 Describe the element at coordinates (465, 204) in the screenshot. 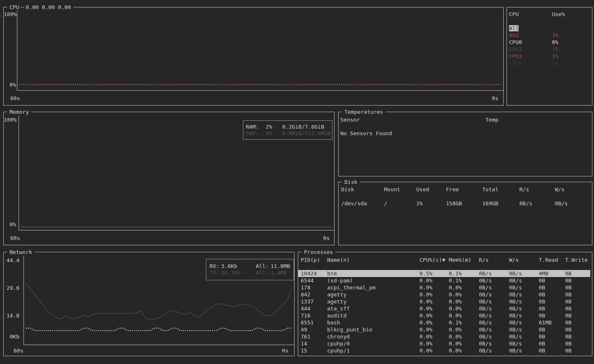

I see `disk-row: /dev/sda/1%158GB169GB0B/s0B/s` at that location.